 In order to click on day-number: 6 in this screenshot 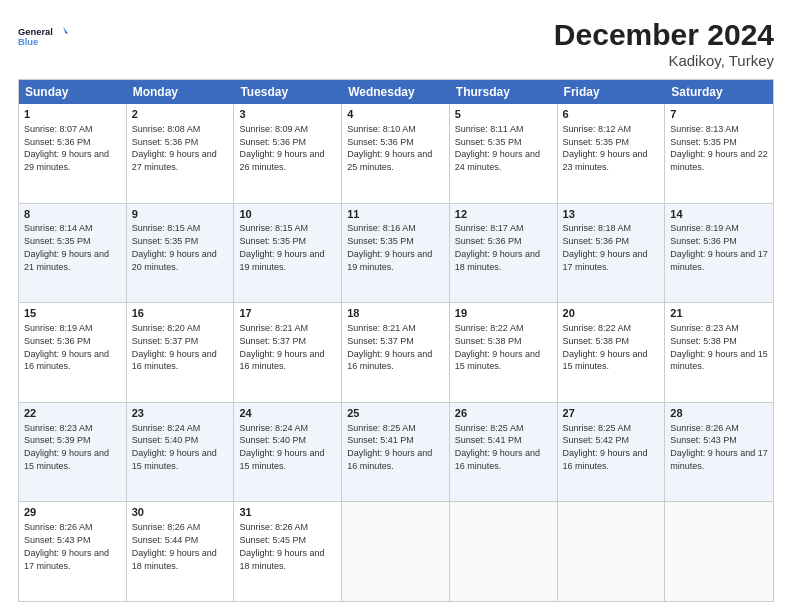, I will do `click(612, 114)`.